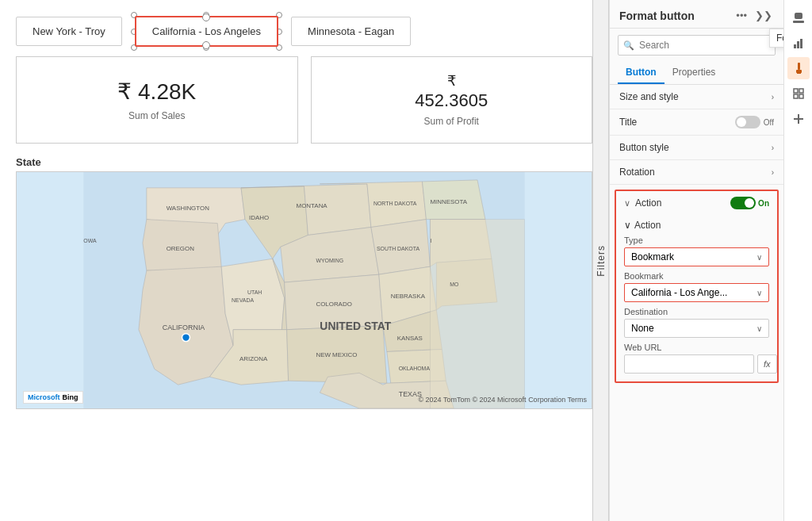 Image resolution: width=812 pixels, height=521 pixels. I want to click on collapse-icon: ❯❯, so click(764, 16).